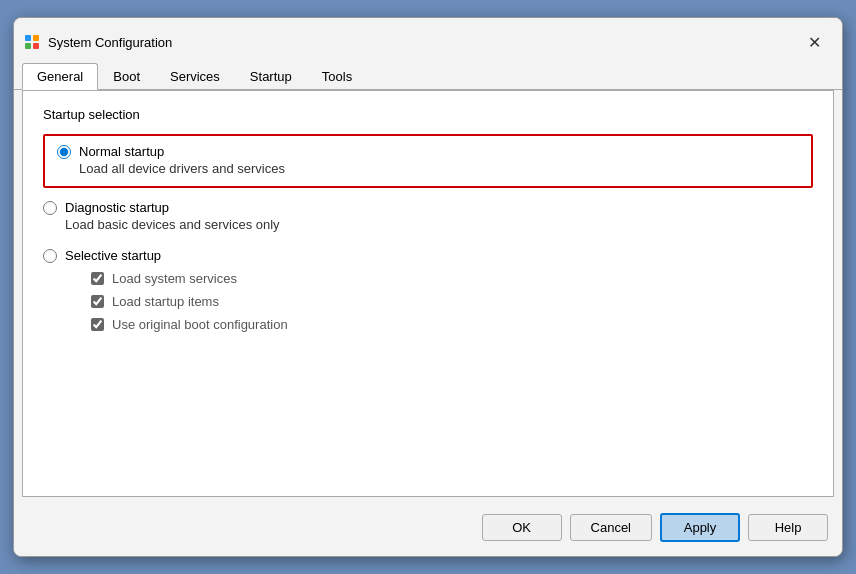  Describe the element at coordinates (32, 42) in the screenshot. I see `dialog-icon` at that location.